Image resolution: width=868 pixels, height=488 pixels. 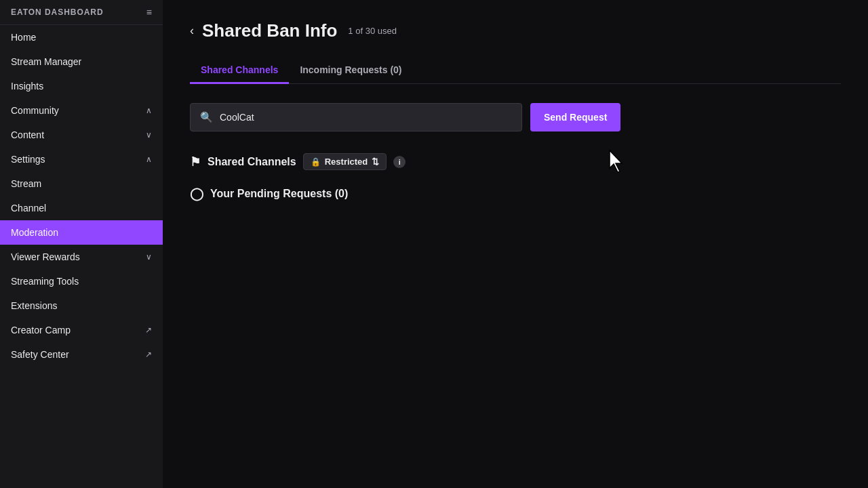 I want to click on pending-requests-section: ◯ Your Pending Requests (0), so click(x=515, y=194).